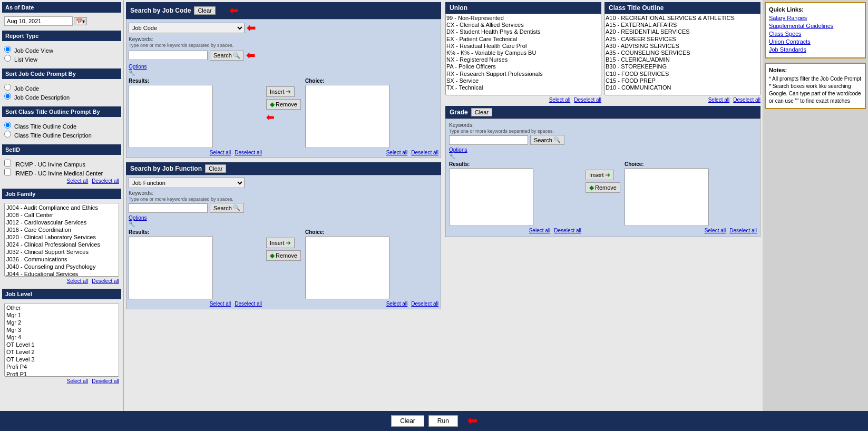 This screenshot has height=431, width=868. What do you see at coordinates (523, 53) in the screenshot?
I see `list-item: K% - K% - Variable by Campus BU` at bounding box center [523, 53].